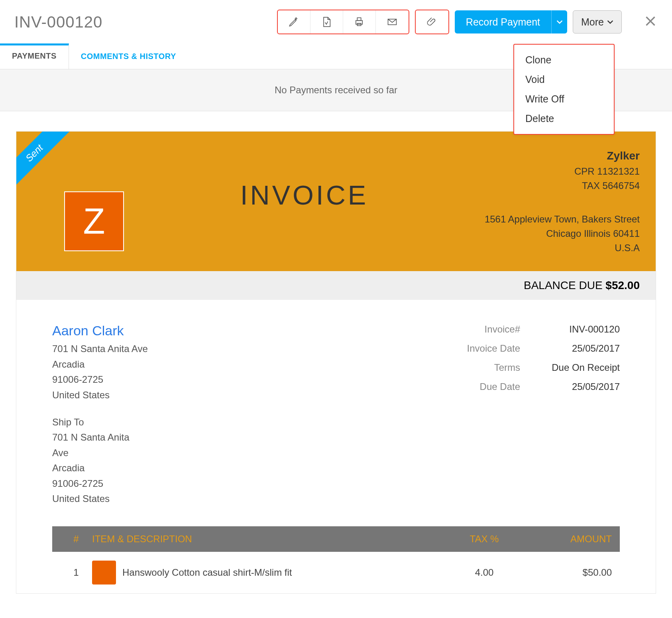 The width and height of the screenshot is (672, 618). What do you see at coordinates (484, 573) in the screenshot?
I see `row-tax: 4.00` at bounding box center [484, 573].